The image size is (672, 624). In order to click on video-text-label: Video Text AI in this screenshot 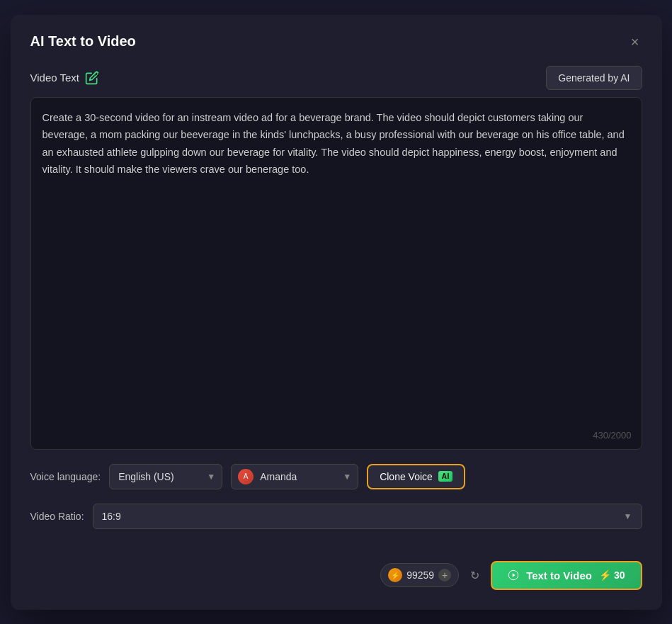, I will do `click(65, 78)`.